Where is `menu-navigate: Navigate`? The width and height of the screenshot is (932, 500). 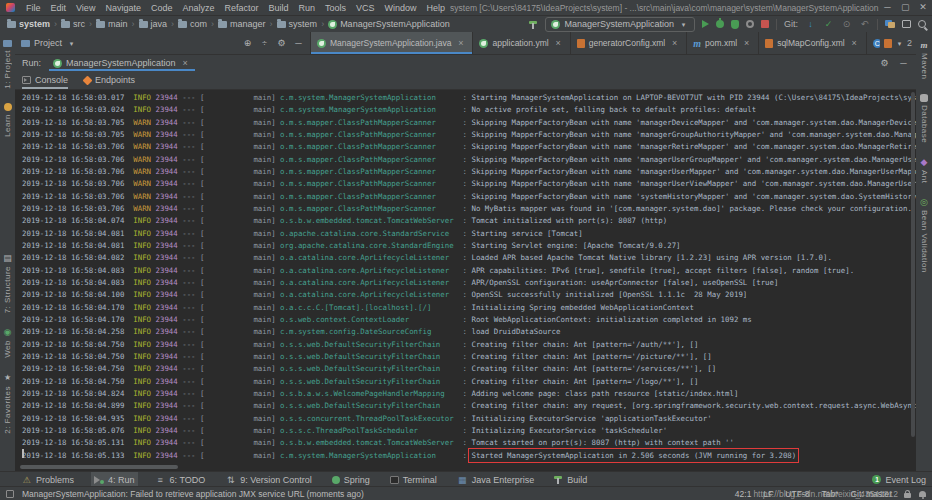
menu-navigate: Navigate is located at coordinates (123, 8).